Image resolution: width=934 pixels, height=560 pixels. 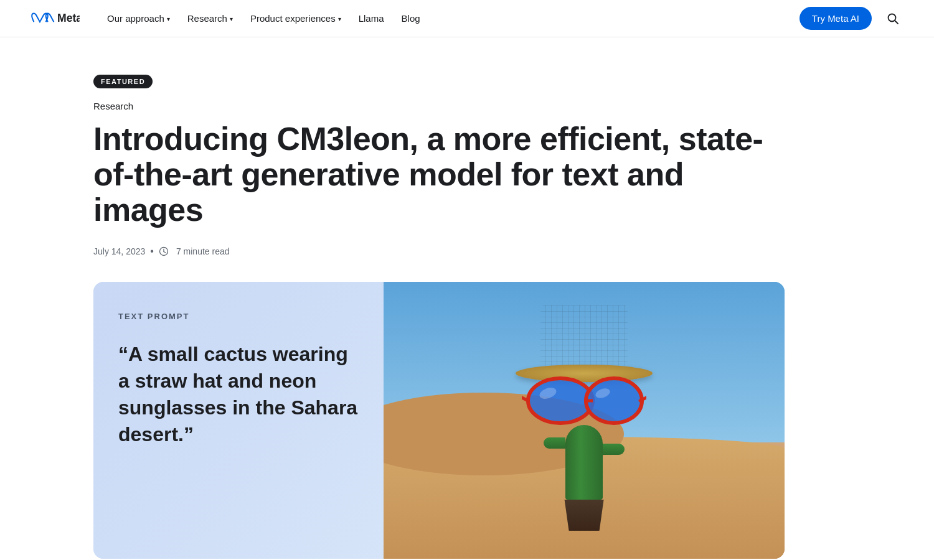 I want to click on try-meta-ai-button: Try Meta AI, so click(x=836, y=19).